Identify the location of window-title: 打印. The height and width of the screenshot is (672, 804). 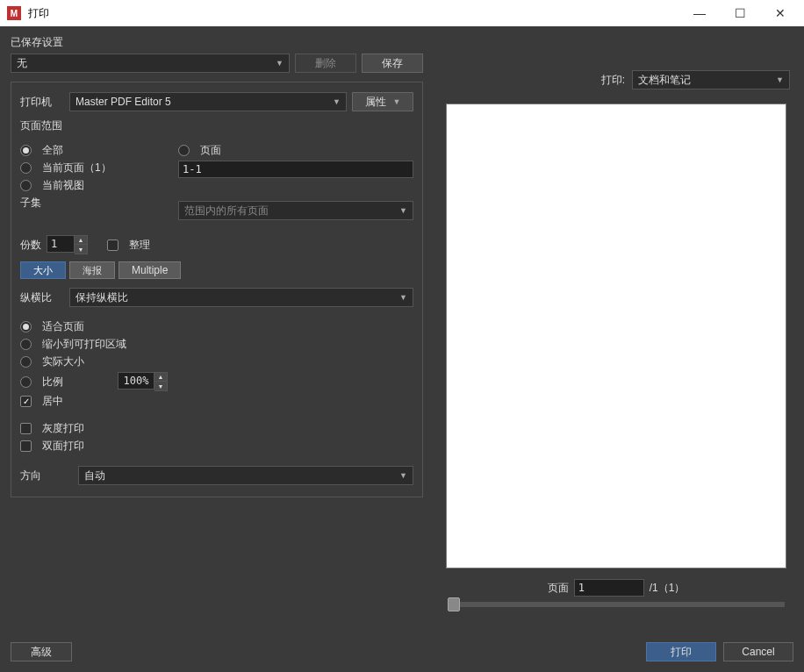
(354, 14).